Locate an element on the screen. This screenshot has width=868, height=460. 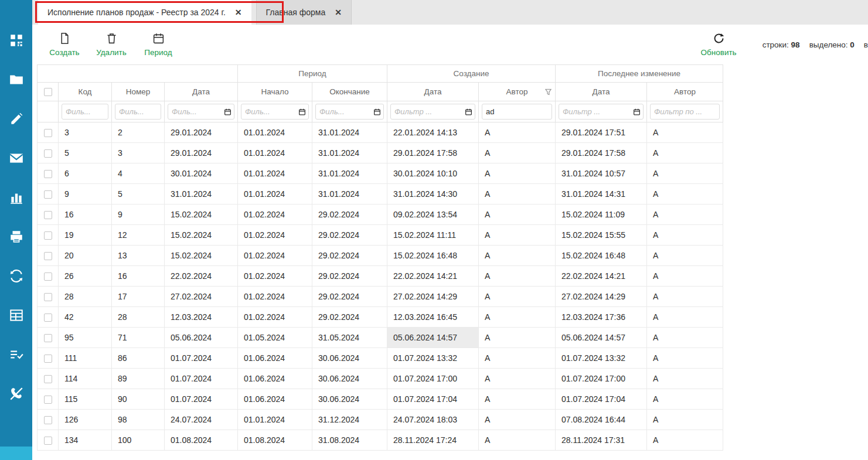
qr-code-icon is located at coordinates (16, 40).